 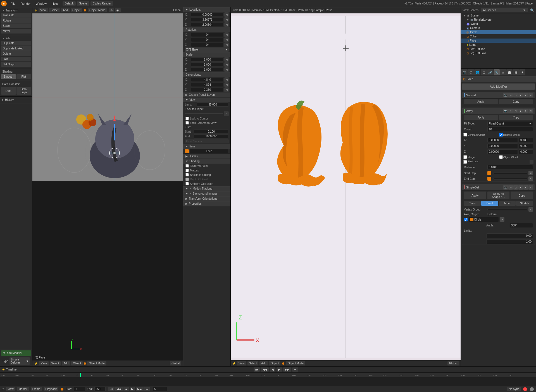 I want to click on vertex-group-btn: ✕, so click(x=531, y=209).